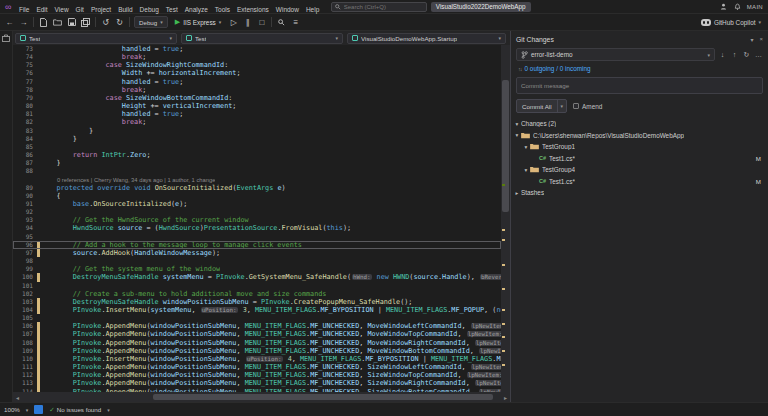  What do you see at coordinates (257, 114) in the screenshot?
I see `code-line-81: 81 handled = true;` at bounding box center [257, 114].